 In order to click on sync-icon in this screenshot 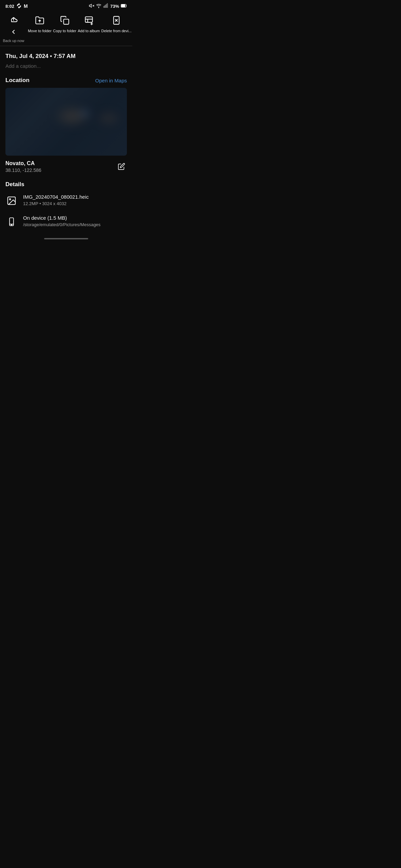, I will do `click(19, 6)`.